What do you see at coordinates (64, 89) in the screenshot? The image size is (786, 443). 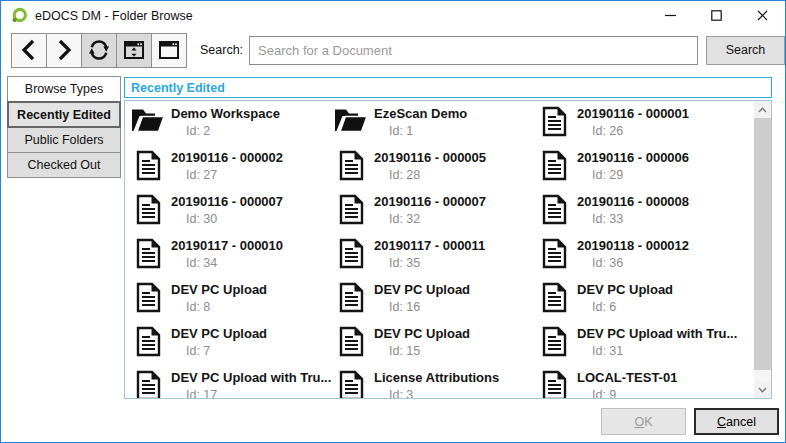 I see `sidebar-item-browse-types: Browse Types` at bounding box center [64, 89].